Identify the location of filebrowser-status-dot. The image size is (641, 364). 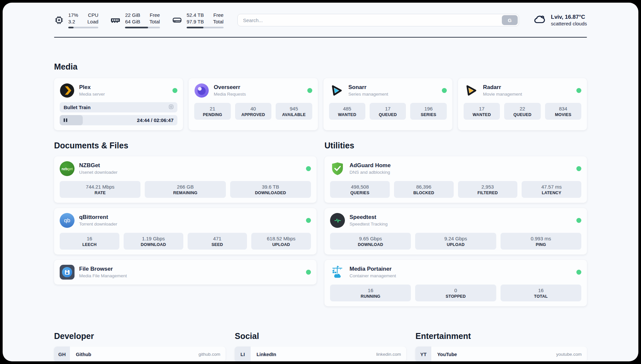
(309, 272).